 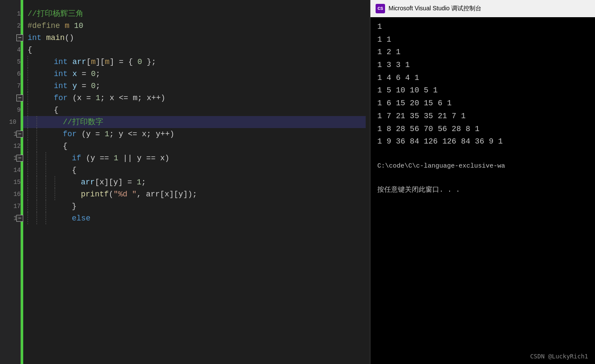 I want to click on indent-l7, so click(x=28, y=86).